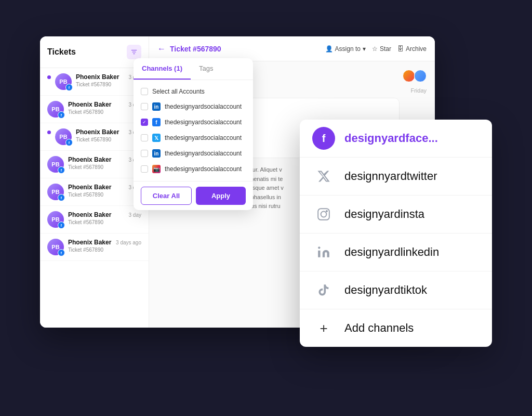 Image resolution: width=532 pixels, height=416 pixels. What do you see at coordinates (396, 328) in the screenshot?
I see `add-channels-item: + Add channels` at bounding box center [396, 328].